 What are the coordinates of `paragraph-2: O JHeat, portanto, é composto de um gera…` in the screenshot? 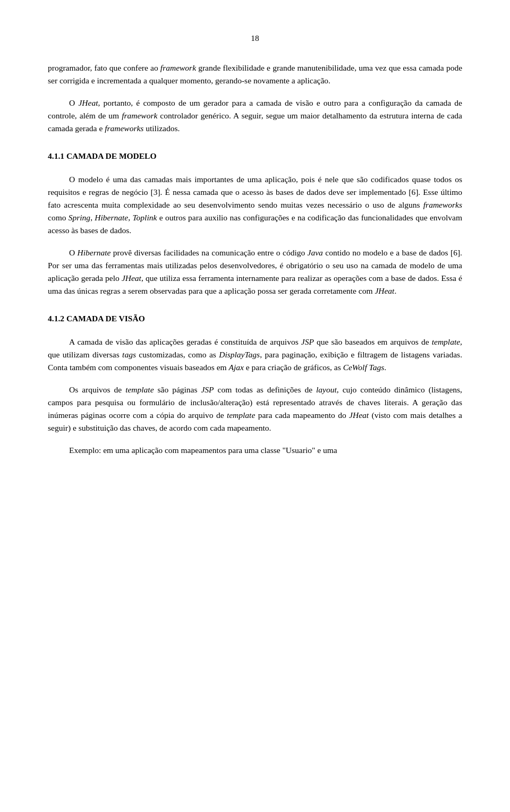 It's located at (255, 116).